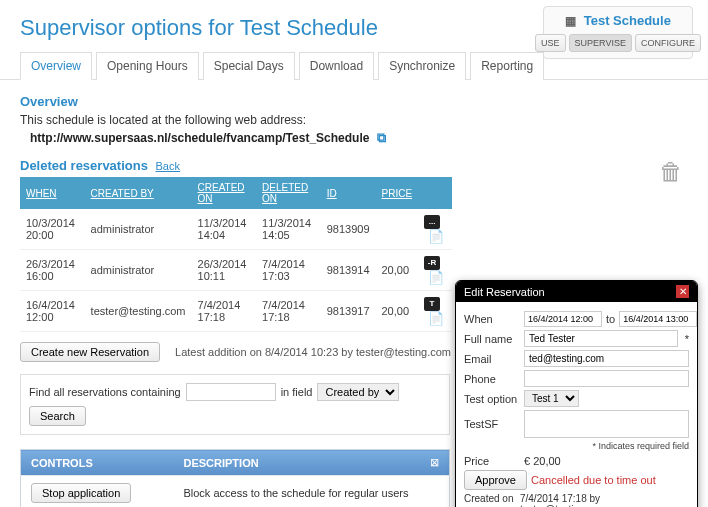 Image resolution: width=708 pixels, height=507 pixels. What do you see at coordinates (542, 461) in the screenshot?
I see `price-value: € 20,00` at bounding box center [542, 461].